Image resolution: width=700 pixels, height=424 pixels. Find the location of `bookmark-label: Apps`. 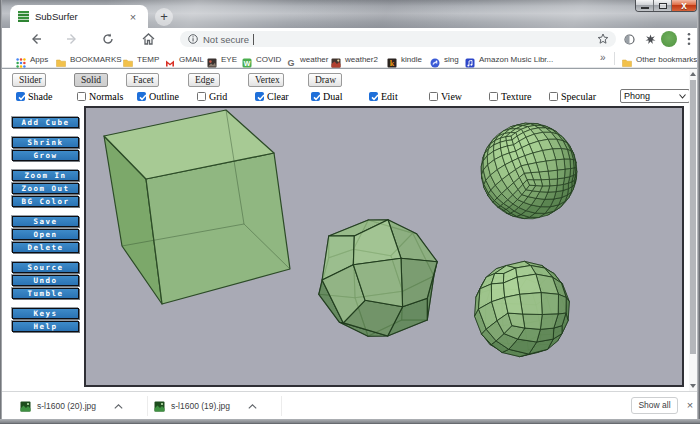

bookmark-label: Apps is located at coordinates (39, 60).